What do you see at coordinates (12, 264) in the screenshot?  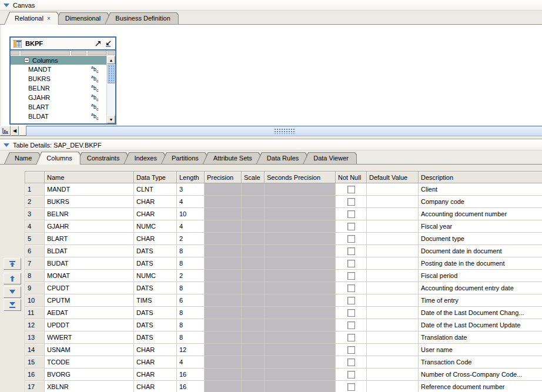 I see `move-to-top-button` at bounding box center [12, 264].